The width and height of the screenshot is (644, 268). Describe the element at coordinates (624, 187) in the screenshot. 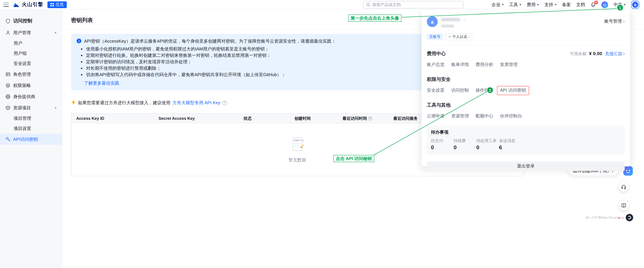

I see `headset-icon` at that location.